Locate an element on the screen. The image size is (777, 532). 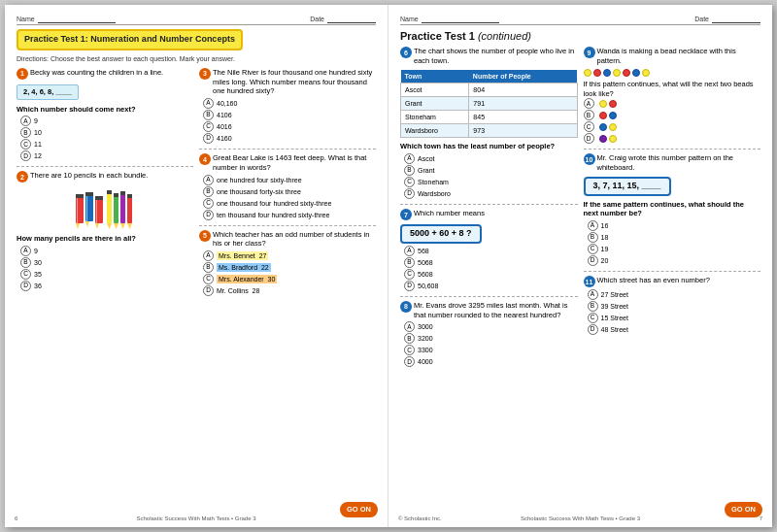
q4-number: 4 is located at coordinates (205, 159).